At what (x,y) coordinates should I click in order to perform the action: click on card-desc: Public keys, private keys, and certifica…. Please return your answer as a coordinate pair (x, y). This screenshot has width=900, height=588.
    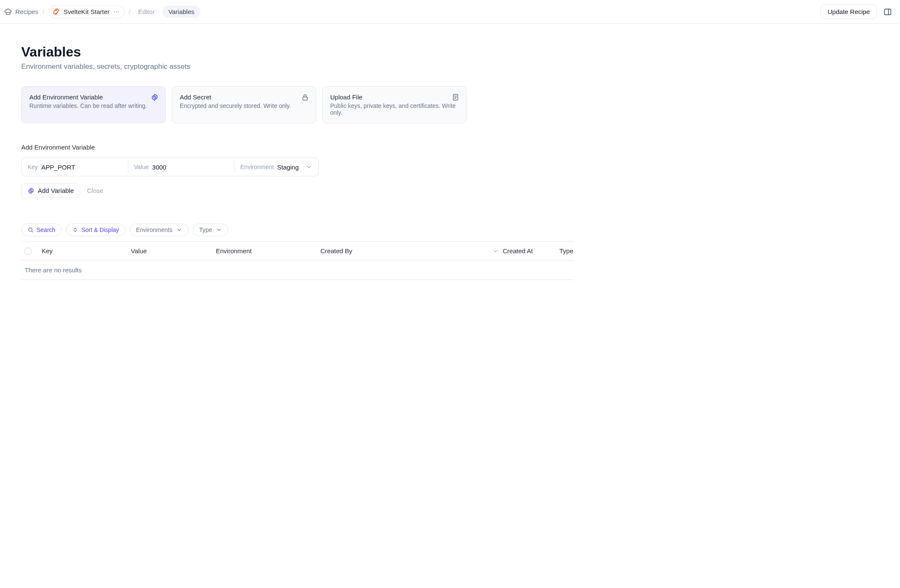
    Looking at the image, I should click on (394, 109).